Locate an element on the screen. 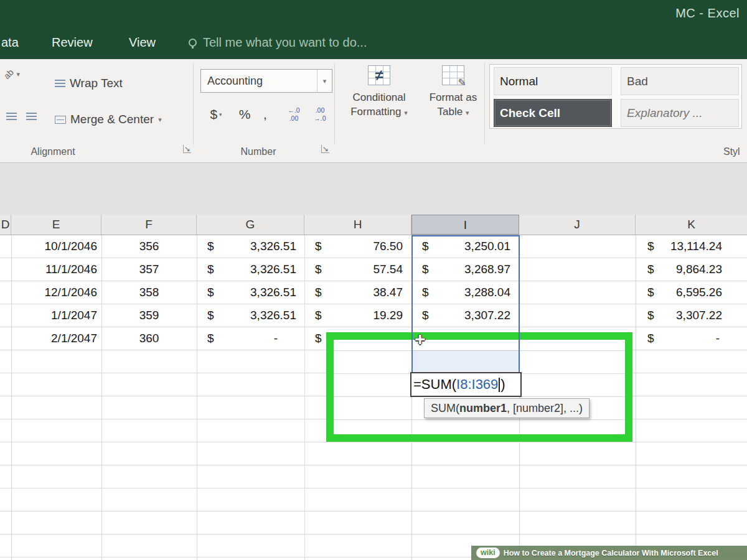 The height and width of the screenshot is (560, 747). cell-date: 1/1/2047 is located at coordinates (56, 315).